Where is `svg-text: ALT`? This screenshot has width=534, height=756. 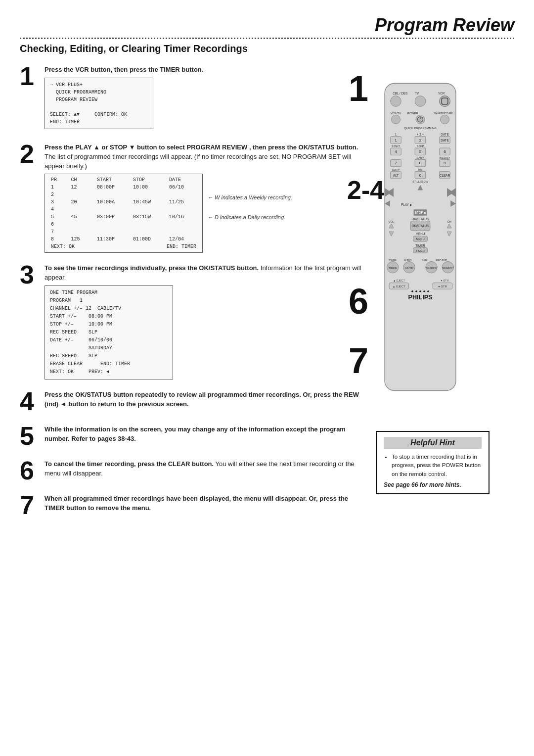
svg-text: ALT is located at coordinates (396, 175).